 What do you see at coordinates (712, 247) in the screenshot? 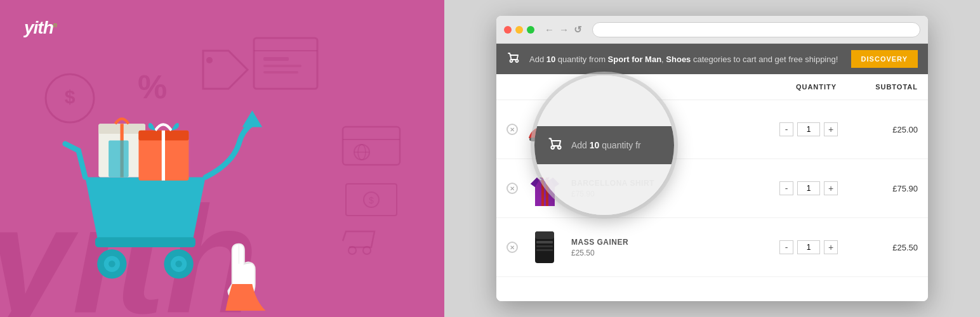
I see `cart-item-3: ✕ MASS GAINER £25.50` at bounding box center [712, 247].